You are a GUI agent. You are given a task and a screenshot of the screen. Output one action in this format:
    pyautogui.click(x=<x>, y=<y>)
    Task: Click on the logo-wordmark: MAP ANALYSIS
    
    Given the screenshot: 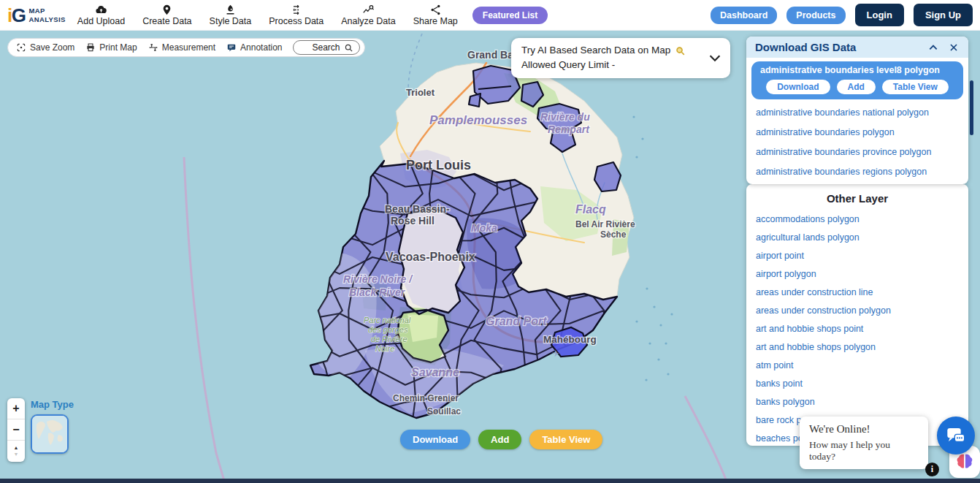 What is the action you would take?
    pyautogui.click(x=47, y=15)
    